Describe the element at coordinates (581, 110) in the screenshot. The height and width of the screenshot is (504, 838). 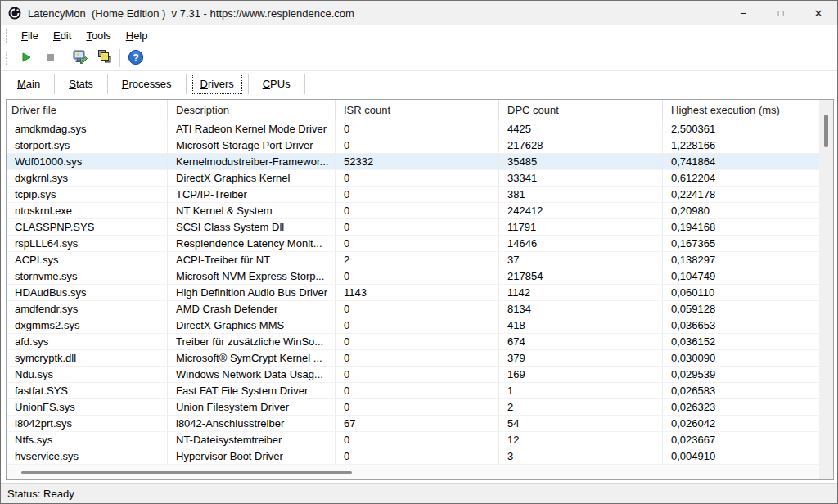
I see `column-header-dpc-count: DPC count` at that location.